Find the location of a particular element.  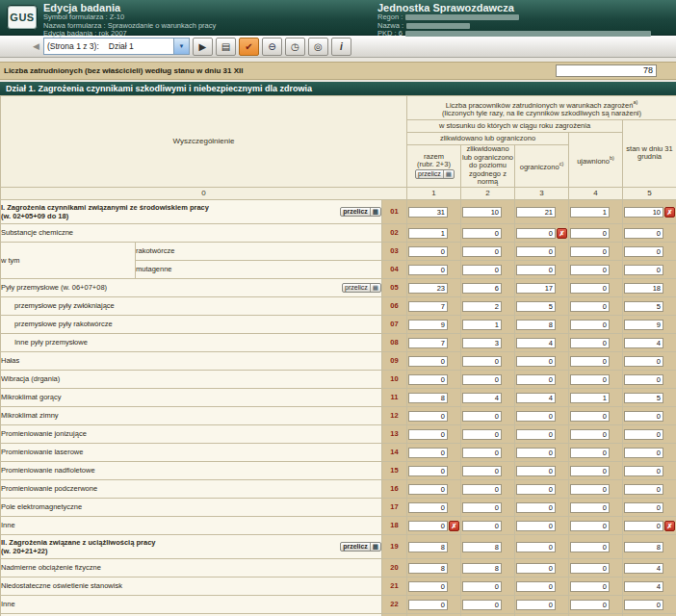

value-input: 17 is located at coordinates (535, 289).